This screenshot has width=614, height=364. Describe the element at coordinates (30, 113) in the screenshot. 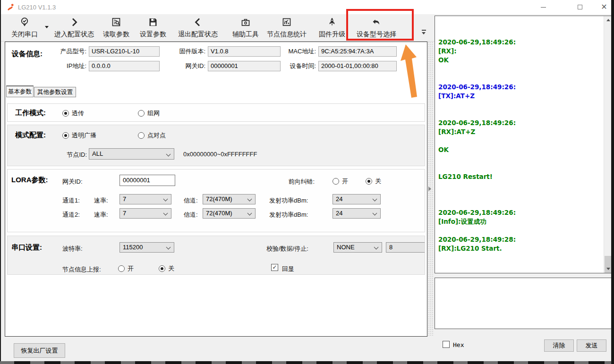

I see `work-mode-title: 工作模式:` at that location.